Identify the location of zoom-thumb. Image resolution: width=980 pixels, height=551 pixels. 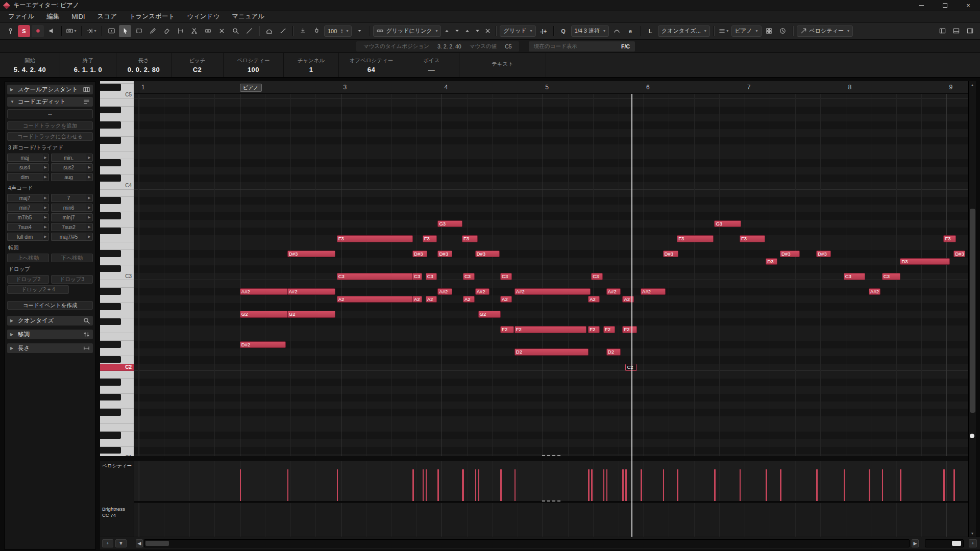
(957, 543).